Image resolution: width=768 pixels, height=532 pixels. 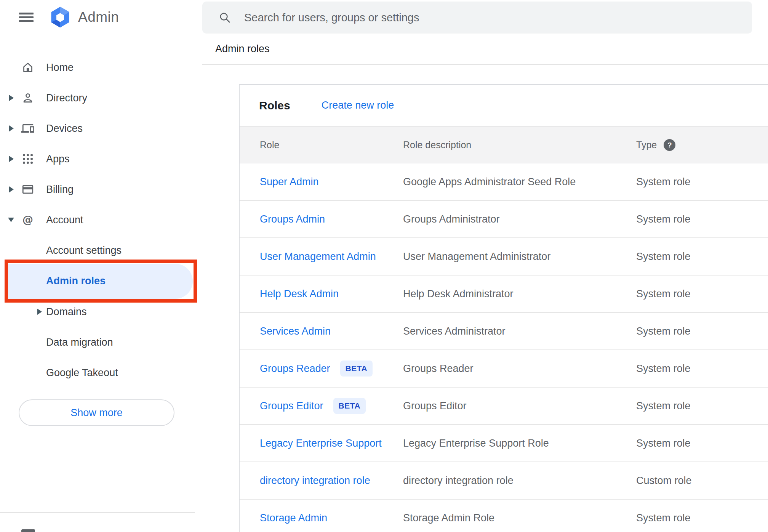 What do you see at coordinates (504, 294) in the screenshot?
I see `table-row-help-desk-admin: Help Desk Admin Help Desk Administrator …` at bounding box center [504, 294].